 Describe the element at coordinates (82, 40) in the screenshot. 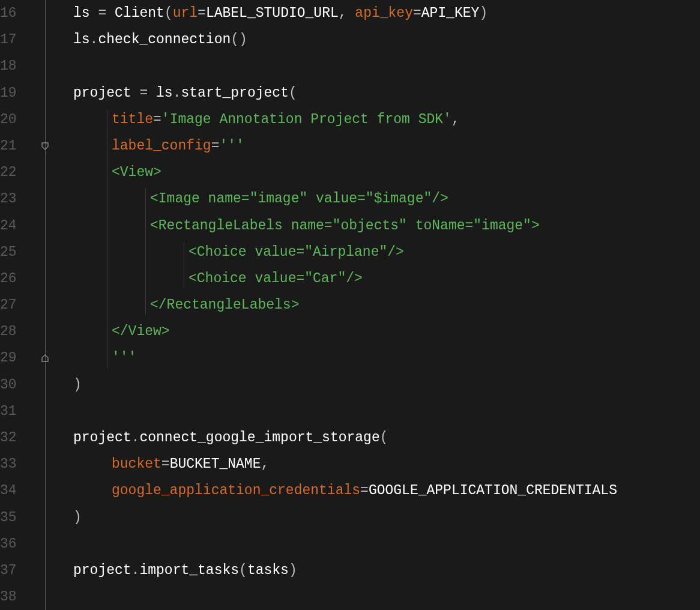

I see `code-token: ls` at that location.